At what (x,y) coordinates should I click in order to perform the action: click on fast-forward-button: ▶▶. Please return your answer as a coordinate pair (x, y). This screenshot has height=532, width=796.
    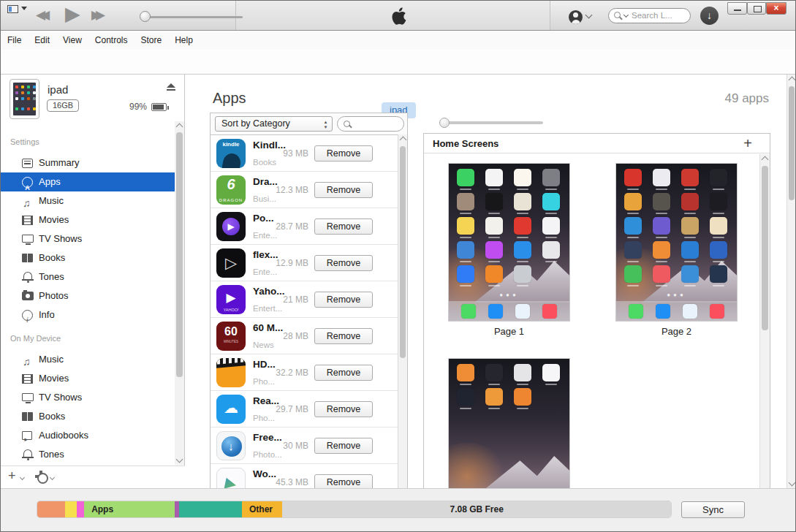
    Looking at the image, I should click on (99, 15).